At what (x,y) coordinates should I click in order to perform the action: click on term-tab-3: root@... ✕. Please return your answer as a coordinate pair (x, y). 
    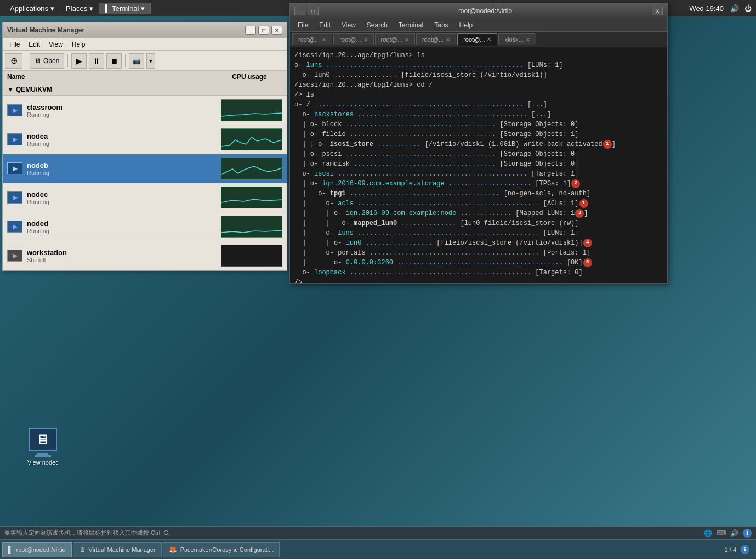
    Looking at the image, I should click on (395, 39).